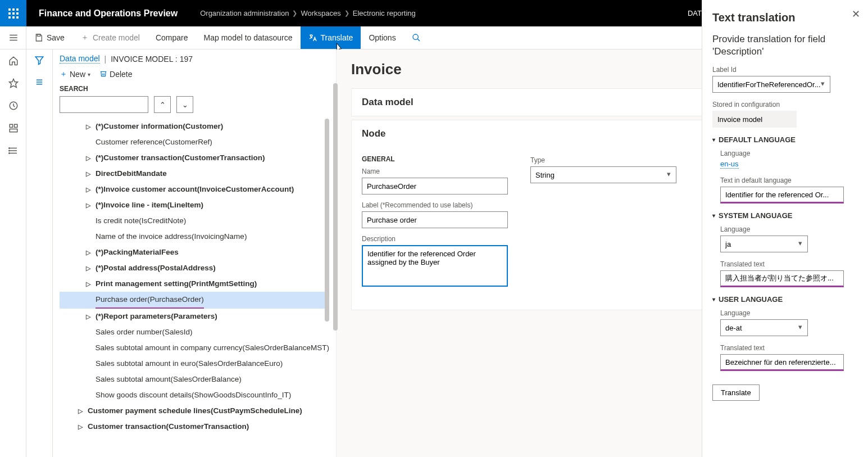 The width and height of the screenshot is (868, 457). What do you see at coordinates (435, 186) in the screenshot?
I see `name-input` at bounding box center [435, 186].